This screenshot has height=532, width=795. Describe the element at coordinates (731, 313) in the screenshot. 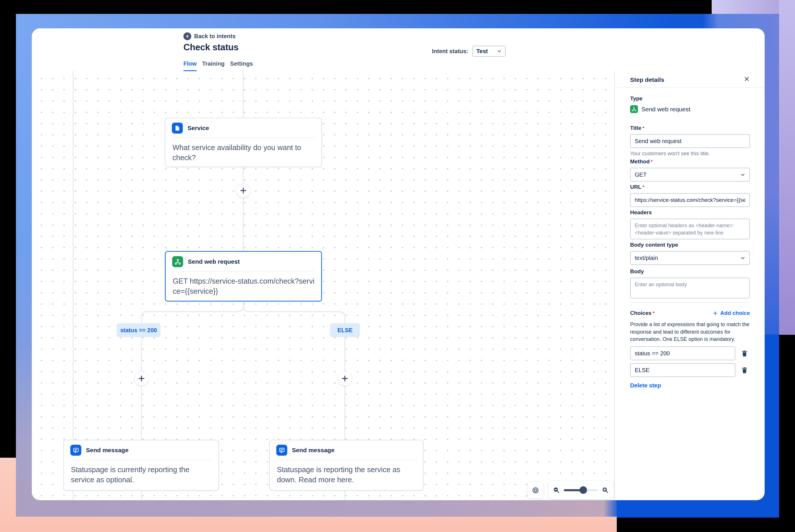

I see `add-choice-button: Add choice` at that location.